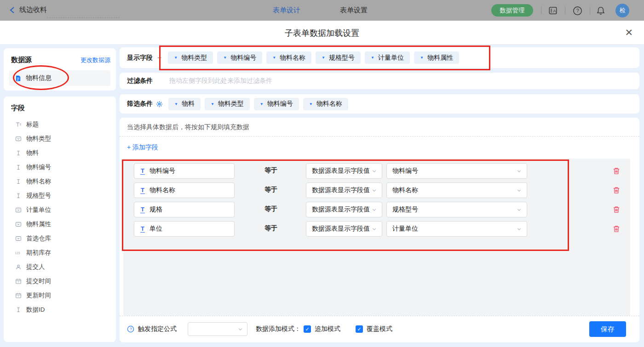 The width and height of the screenshot is (644, 347). Describe the element at coordinates (289, 58) in the screenshot. I see `display-field-tag: ▼物料名称` at that location.